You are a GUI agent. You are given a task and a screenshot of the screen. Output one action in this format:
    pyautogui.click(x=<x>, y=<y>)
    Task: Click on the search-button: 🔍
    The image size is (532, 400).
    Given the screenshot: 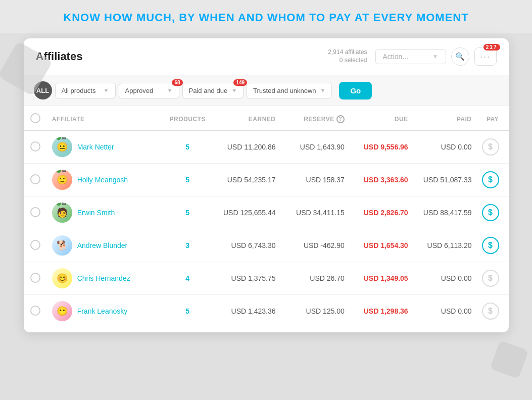 What is the action you would take?
    pyautogui.click(x=460, y=57)
    